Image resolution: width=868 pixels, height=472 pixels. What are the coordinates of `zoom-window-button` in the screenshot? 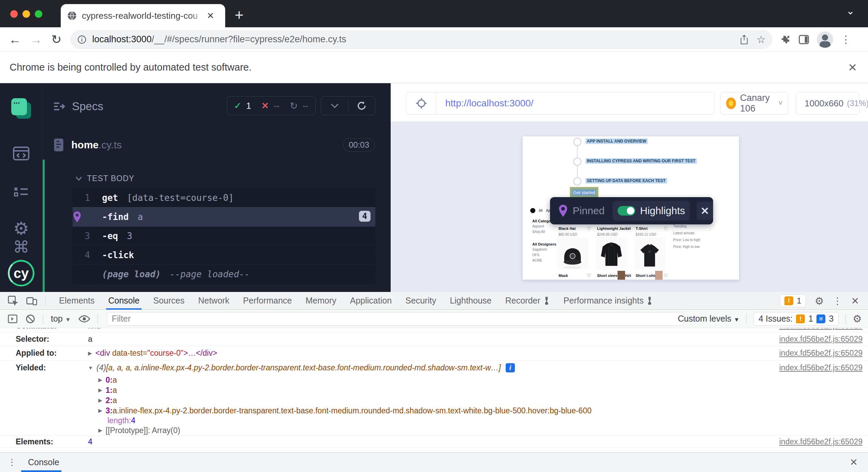 It's located at (39, 14).